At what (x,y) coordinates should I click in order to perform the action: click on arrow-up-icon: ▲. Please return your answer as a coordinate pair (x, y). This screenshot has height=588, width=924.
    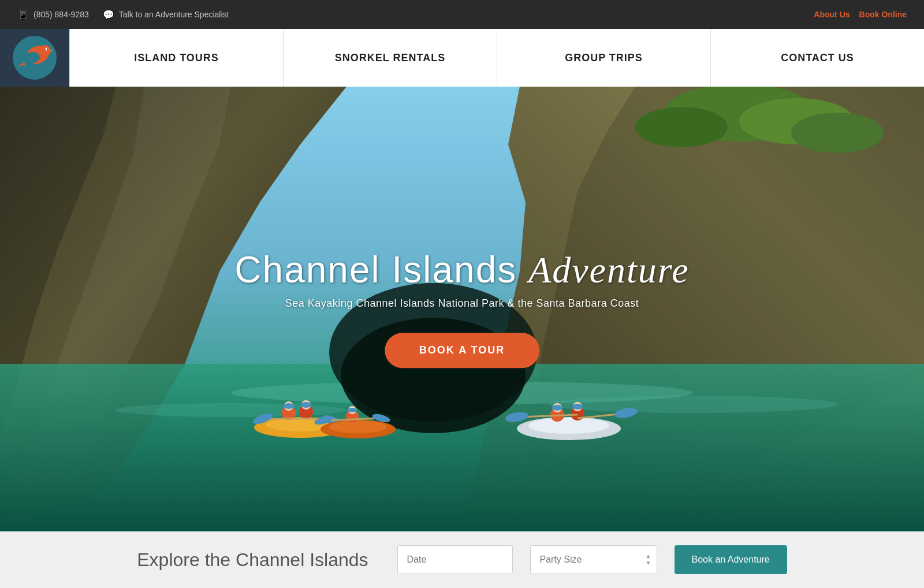
    Looking at the image, I should click on (649, 556).